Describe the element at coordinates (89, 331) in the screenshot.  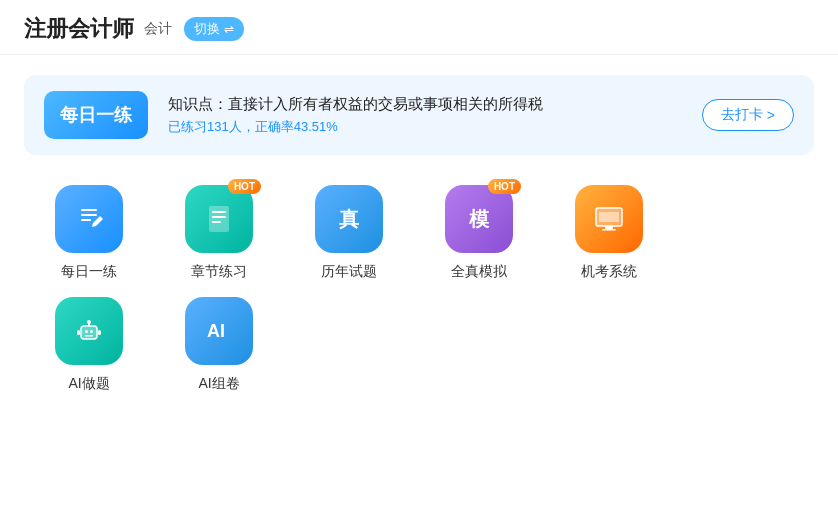
I see `ai-do-icon-circle` at that location.